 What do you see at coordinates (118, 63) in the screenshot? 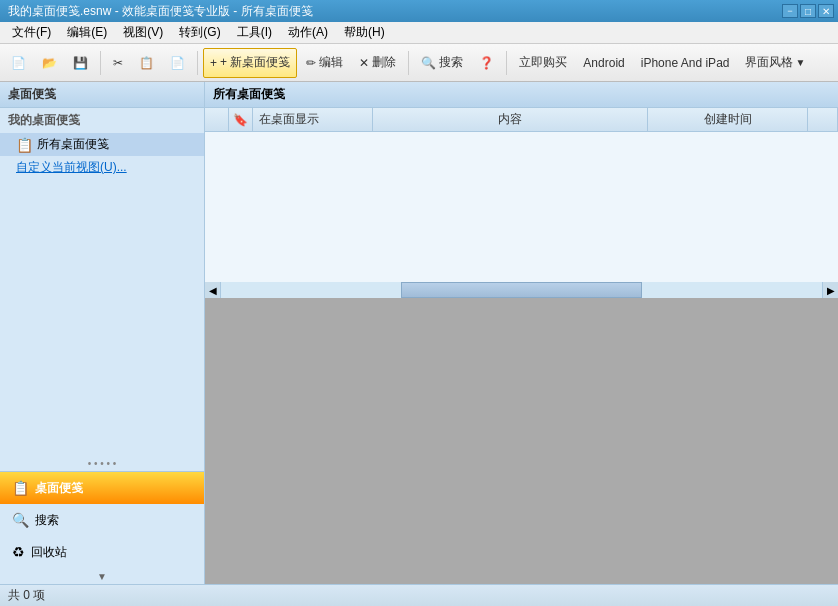
I see `cut-icon: ✂` at bounding box center [118, 63].